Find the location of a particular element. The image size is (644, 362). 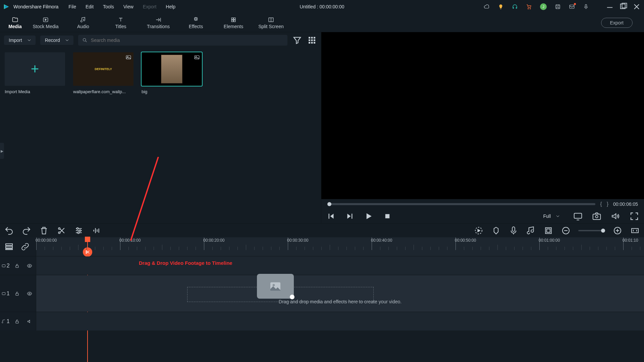

tab-audio: Audio is located at coordinates (83, 23).